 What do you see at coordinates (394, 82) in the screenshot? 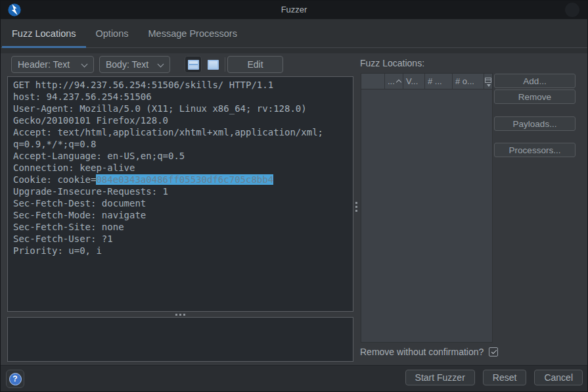
I see `table-header-location: ...` at bounding box center [394, 82].